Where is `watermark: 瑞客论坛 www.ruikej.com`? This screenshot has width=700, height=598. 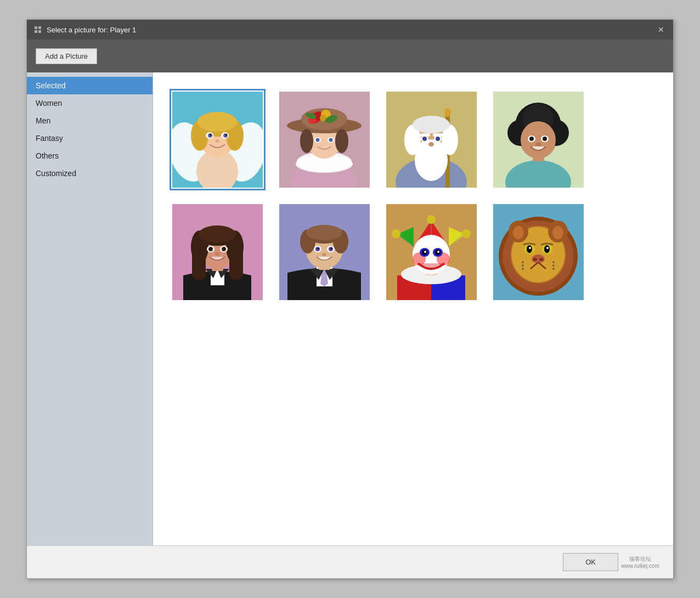 watermark: 瑞客论坛 www.ruikej.com is located at coordinates (640, 562).